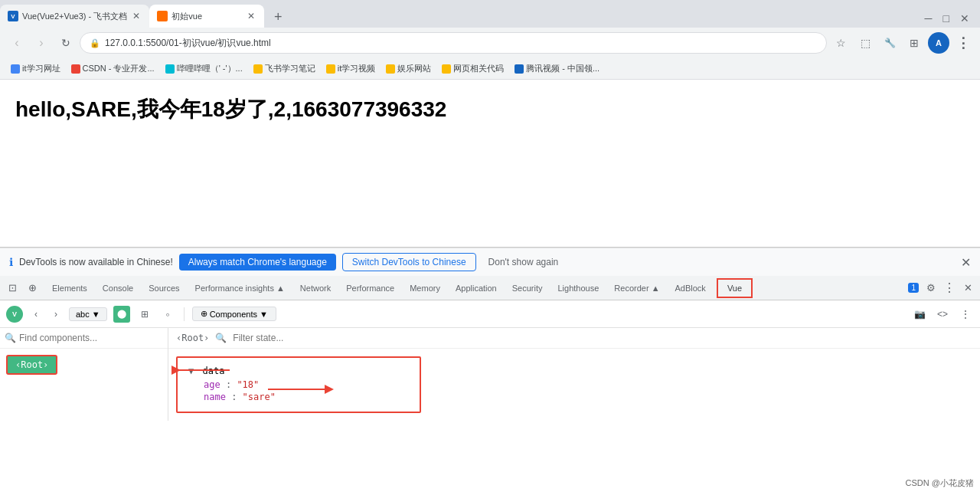 The height and width of the screenshot is (492, 980). I want to click on vue-toolbar: V ‹ › abc ▼ ⬤ ⊞ ◦ ⊕ Components ▼ 📷 <> ⋮, so click(490, 314).